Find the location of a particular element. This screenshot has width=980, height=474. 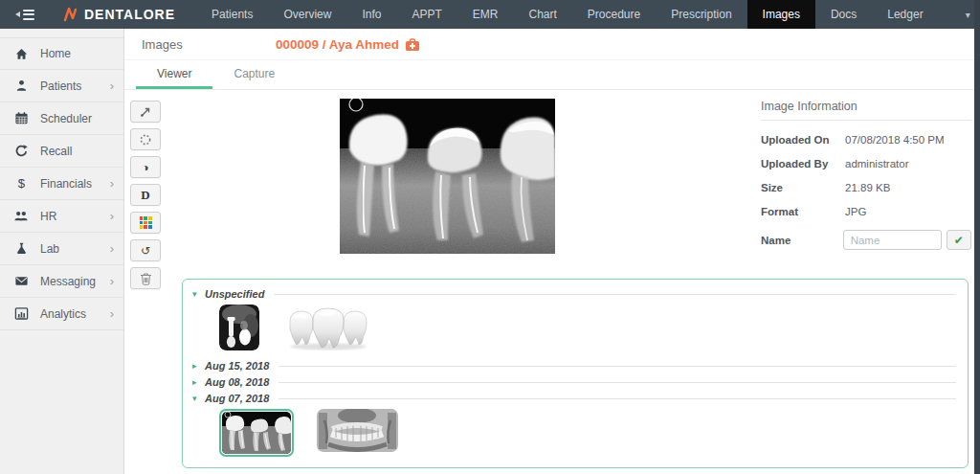

panel-title: Image Information is located at coordinates (866, 110).